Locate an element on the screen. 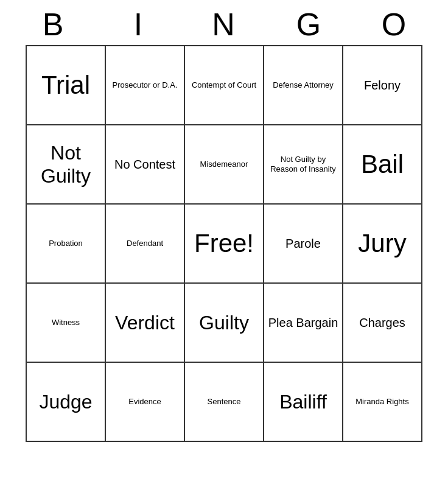 Image resolution: width=448 pixels, height=487 pixels. bingo-cell-1: Prosecutor or D.A. is located at coordinates (145, 86).